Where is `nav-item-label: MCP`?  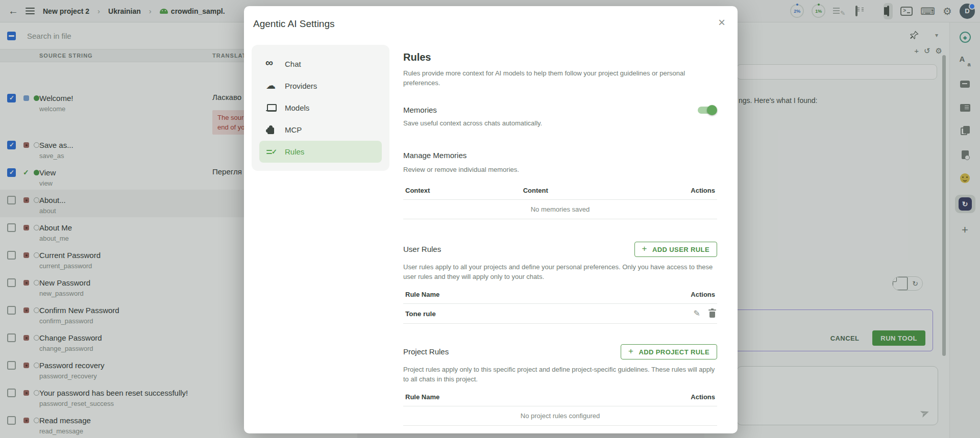 nav-item-label: MCP is located at coordinates (293, 130).